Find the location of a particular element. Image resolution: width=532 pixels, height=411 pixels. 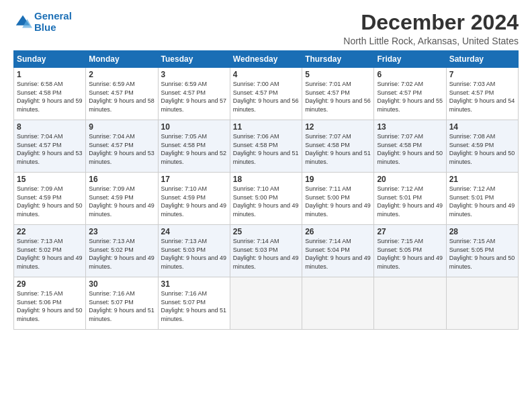

calendar-cell: 28 Sunrise: 7:15 AMSunset: 5:05 PMDaylig… is located at coordinates (482, 251).